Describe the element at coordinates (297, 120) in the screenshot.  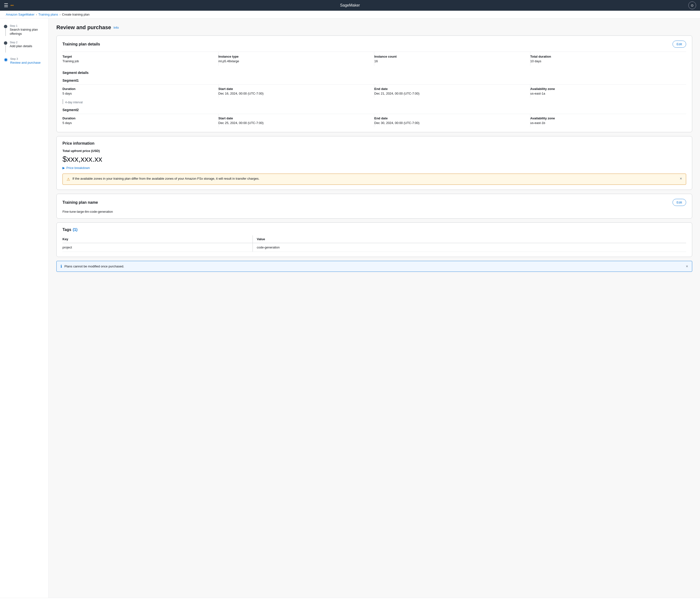
I see `seg2-start-cell: Start date Dec 25, 2024, 00:00 (UTC-7:00…` at that location.